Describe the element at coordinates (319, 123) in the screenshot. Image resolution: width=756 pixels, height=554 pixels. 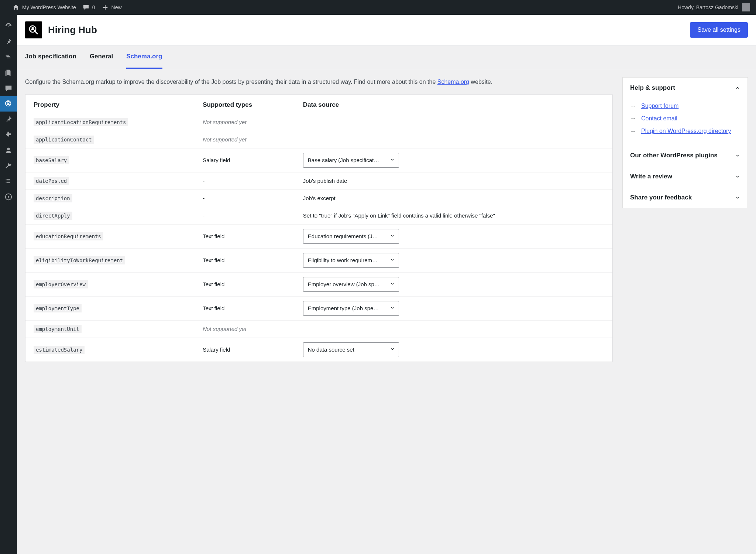
I see `table-row: applicantLocationRequirementsNot support…` at that location.